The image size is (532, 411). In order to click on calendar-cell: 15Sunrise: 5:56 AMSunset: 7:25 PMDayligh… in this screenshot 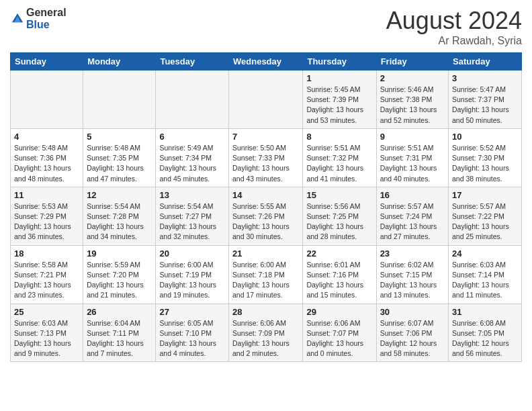, I will do `click(340, 216)`.